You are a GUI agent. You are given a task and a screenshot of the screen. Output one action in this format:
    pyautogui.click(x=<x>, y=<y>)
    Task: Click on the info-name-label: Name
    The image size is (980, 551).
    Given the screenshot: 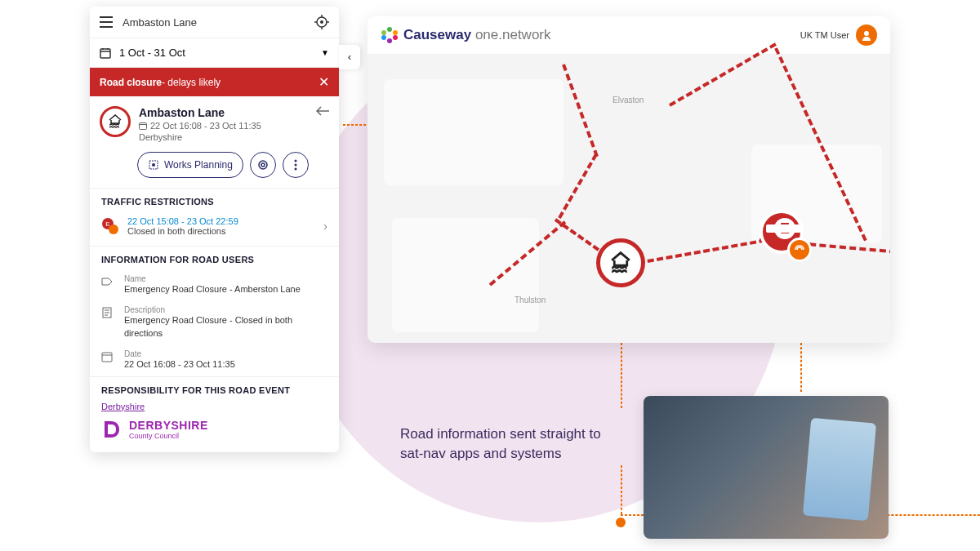 What is the action you would take?
    pyautogui.click(x=225, y=279)
    